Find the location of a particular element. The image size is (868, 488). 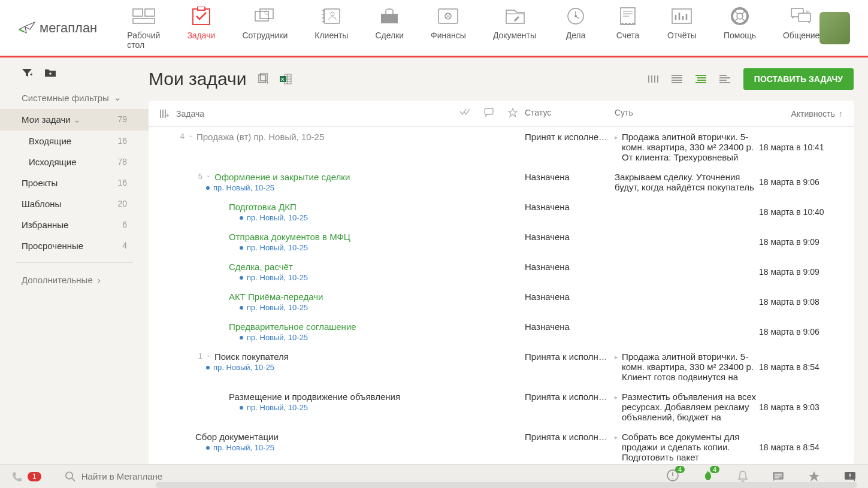

sidebar-item-1: Входящие16 is located at coordinates (74, 141).